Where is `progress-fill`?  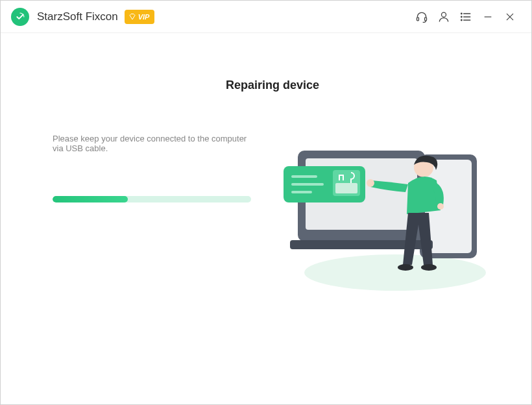
progress-fill is located at coordinates (90, 199).